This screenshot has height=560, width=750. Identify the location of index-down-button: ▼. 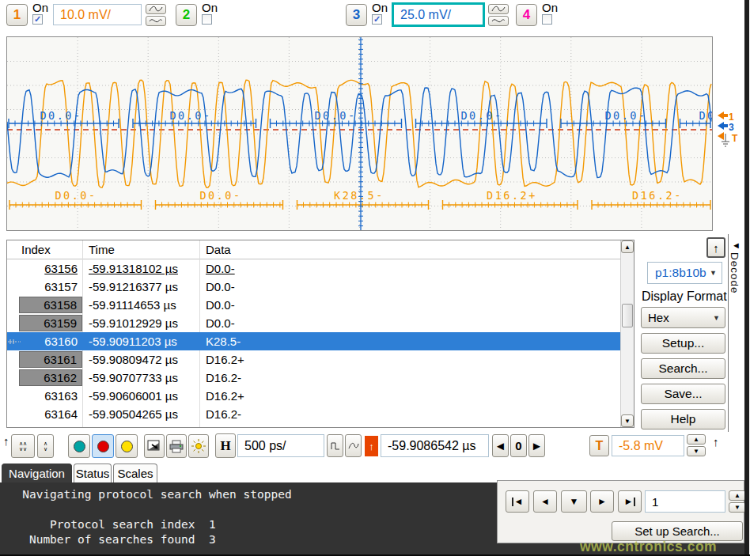
(737, 508).